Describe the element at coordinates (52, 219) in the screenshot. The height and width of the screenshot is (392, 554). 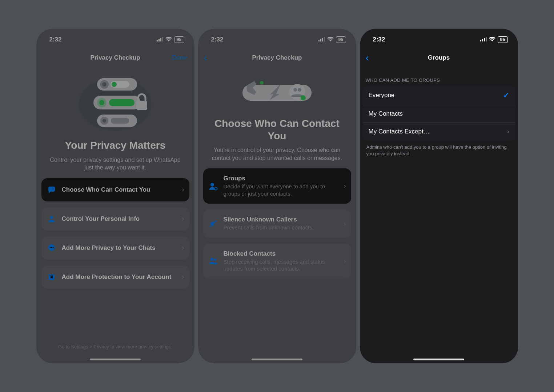
I see `person-icon` at that location.